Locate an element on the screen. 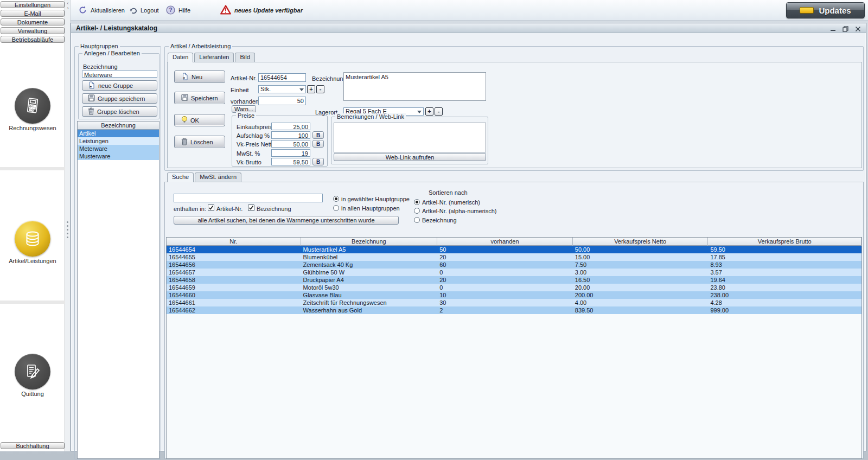  tab-daten: Daten is located at coordinates (180, 58).